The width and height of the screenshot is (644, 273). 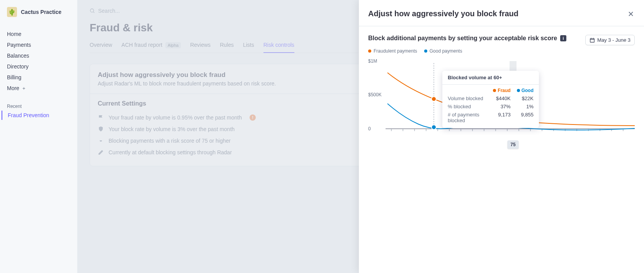 I want to click on tab-reviews: Reviews, so click(x=200, y=46).